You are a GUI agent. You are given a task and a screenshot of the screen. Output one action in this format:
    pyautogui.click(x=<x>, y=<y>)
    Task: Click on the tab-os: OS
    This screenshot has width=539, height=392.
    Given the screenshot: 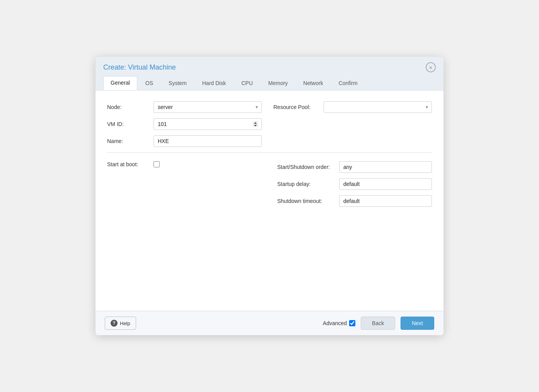 What is the action you would take?
    pyautogui.click(x=149, y=84)
    